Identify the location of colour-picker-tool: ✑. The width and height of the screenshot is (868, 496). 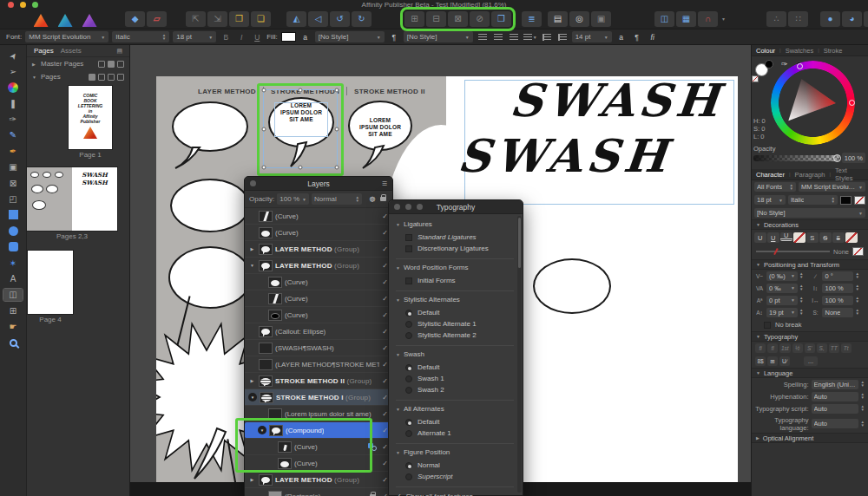
(13, 120).